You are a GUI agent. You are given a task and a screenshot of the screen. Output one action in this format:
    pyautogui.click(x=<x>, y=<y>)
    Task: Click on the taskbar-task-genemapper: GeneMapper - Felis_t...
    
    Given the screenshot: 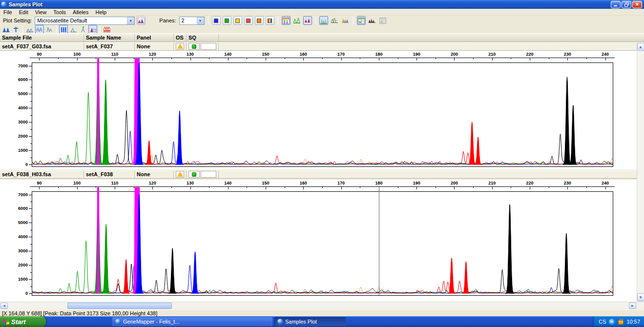 What is the action you would take?
    pyautogui.click(x=192, y=322)
    